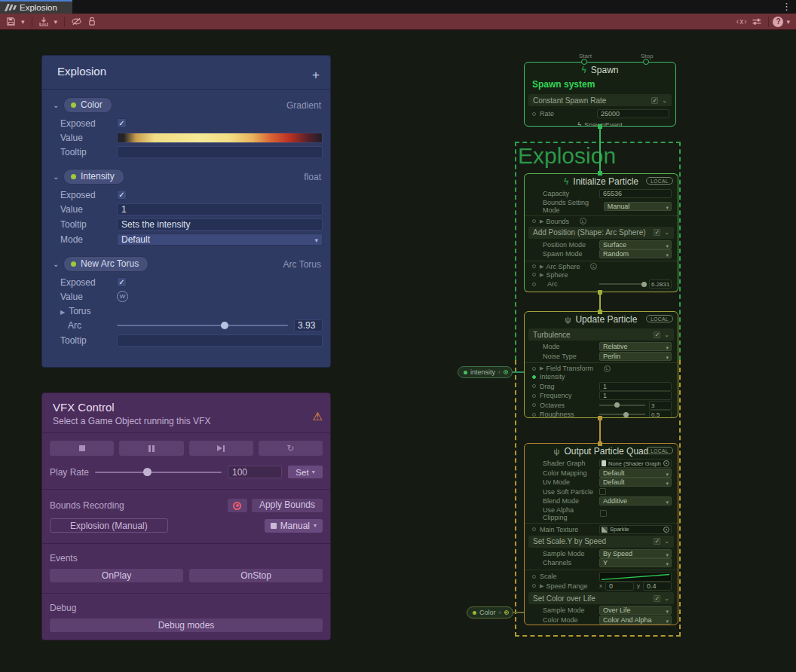  What do you see at coordinates (602, 233) in the screenshot?
I see `block-add-position: Add Position (Shape: Arc Sphere) ✓ ⌄` at bounding box center [602, 233].